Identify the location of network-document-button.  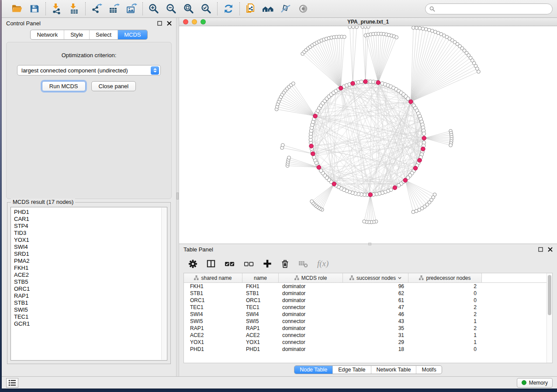
(251, 9).